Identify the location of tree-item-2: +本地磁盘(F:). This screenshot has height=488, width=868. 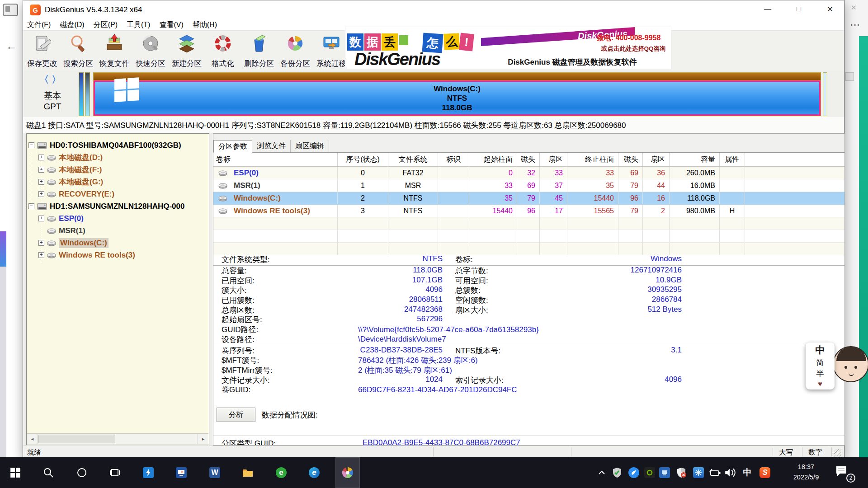
(118, 170).